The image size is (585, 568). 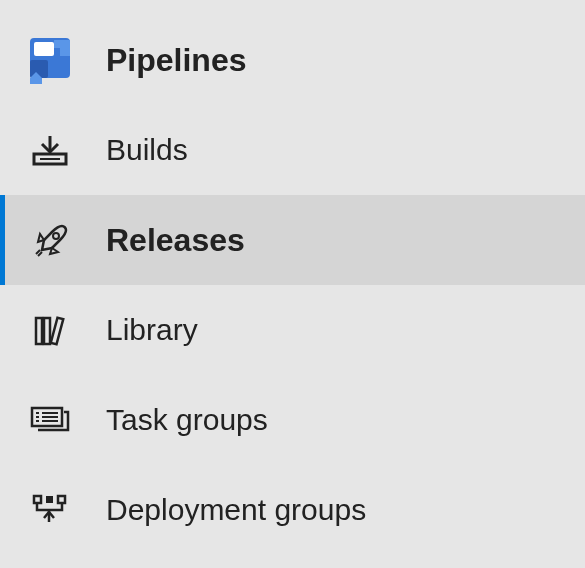 What do you see at coordinates (50, 330) in the screenshot?
I see `library-icon` at bounding box center [50, 330].